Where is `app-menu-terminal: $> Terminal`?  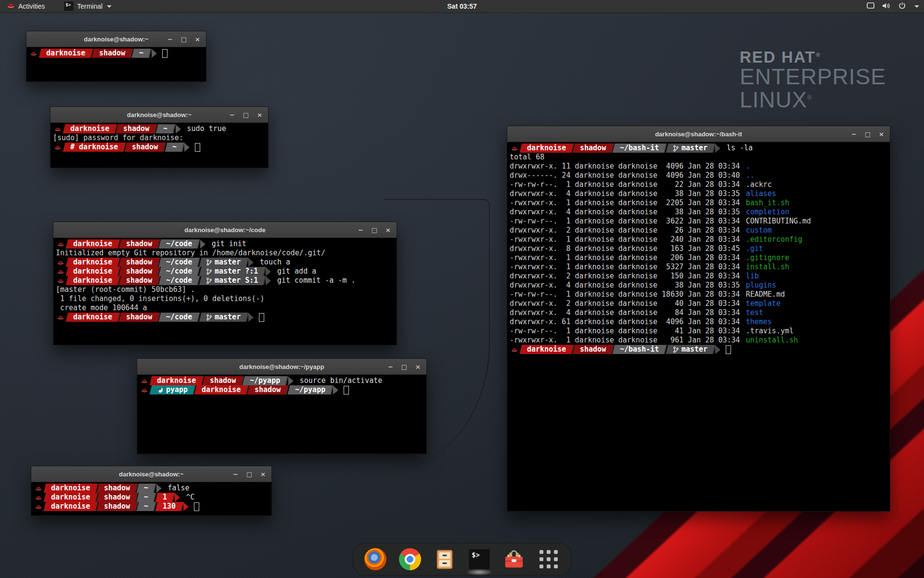 app-menu-terminal: $> Terminal is located at coordinates (88, 6).